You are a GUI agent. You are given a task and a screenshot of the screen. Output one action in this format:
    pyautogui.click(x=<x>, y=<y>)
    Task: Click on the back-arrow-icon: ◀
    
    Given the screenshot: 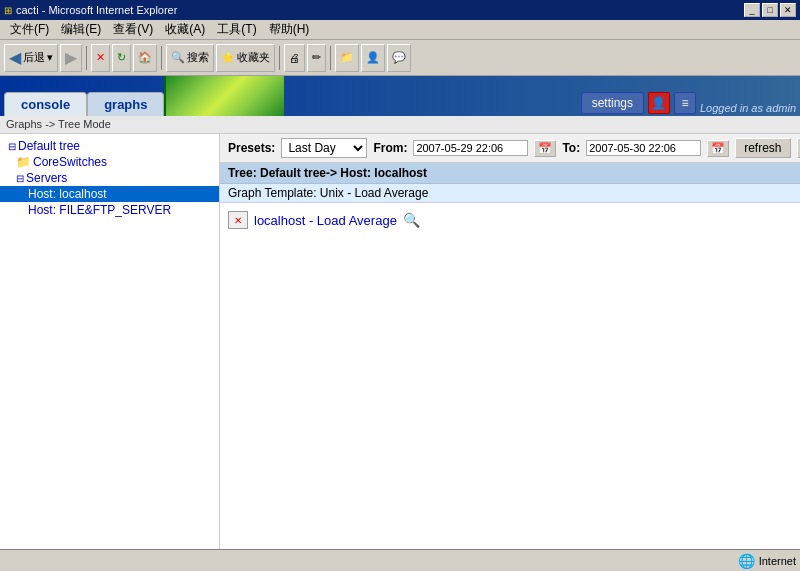 What is the action you would take?
    pyautogui.click(x=15, y=58)
    